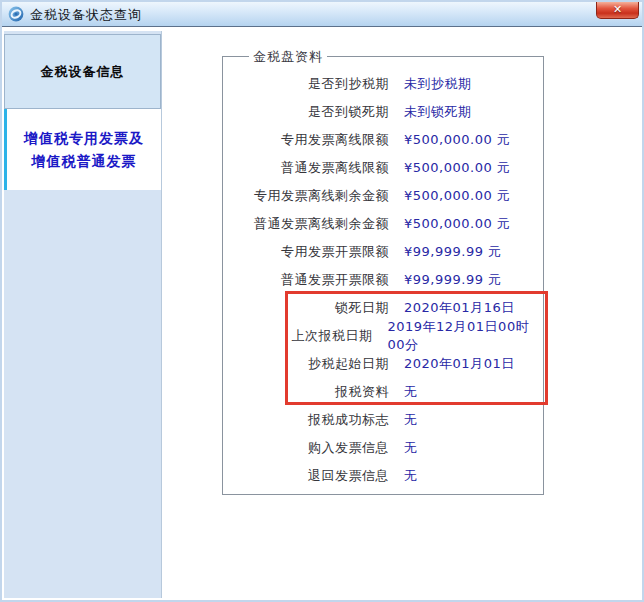 This screenshot has height=602, width=644. I want to click on field-label: 退回发票信息, so click(306, 476).